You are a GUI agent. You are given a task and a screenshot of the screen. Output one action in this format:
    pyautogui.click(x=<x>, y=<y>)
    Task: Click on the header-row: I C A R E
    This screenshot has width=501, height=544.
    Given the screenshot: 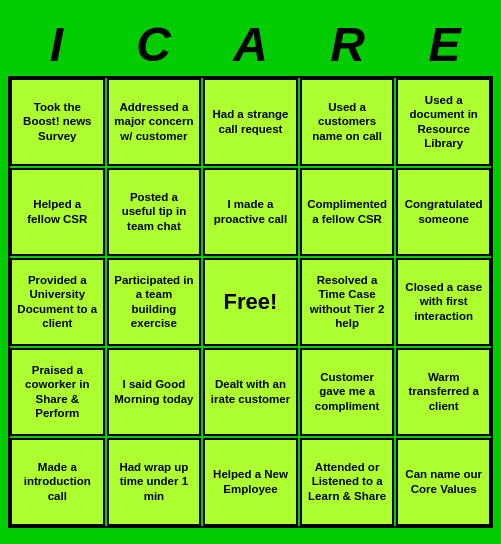 What is the action you would take?
    pyautogui.click(x=250, y=44)
    